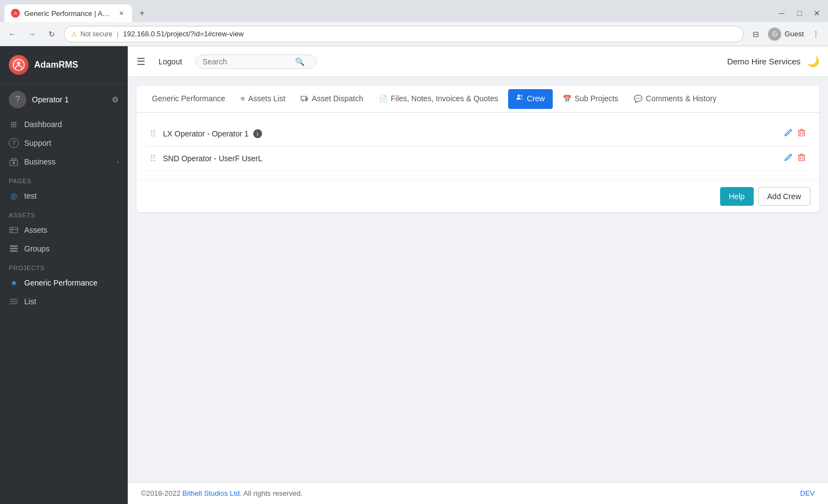 The image size is (828, 504). Describe the element at coordinates (756, 34) in the screenshot. I see `bookmarks-button: ⊟` at that location.